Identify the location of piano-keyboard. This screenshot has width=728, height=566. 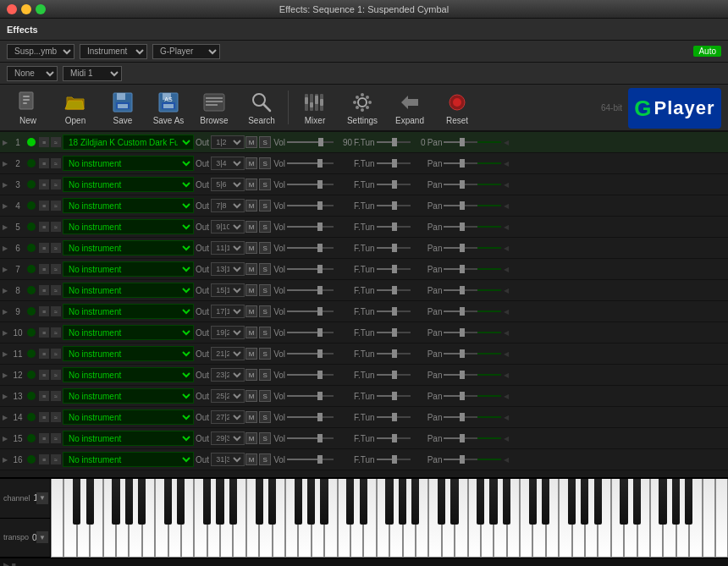
(389, 518).